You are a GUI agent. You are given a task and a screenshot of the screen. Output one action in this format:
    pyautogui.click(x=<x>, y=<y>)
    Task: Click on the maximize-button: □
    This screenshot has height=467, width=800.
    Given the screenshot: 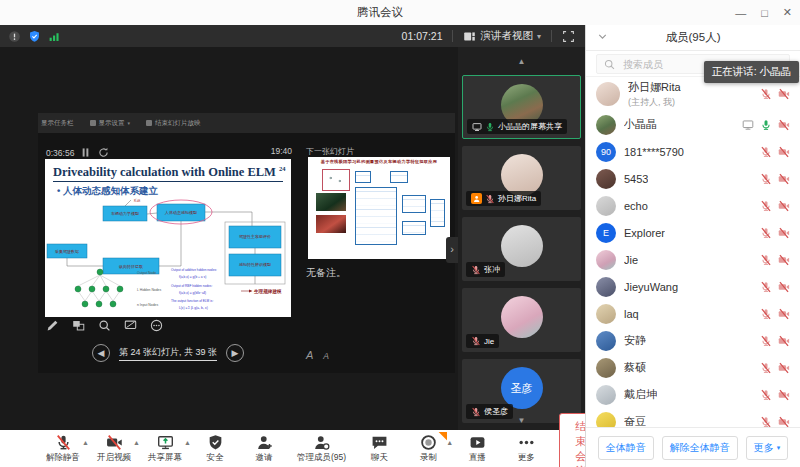 What is the action you would take?
    pyautogui.click(x=764, y=13)
    